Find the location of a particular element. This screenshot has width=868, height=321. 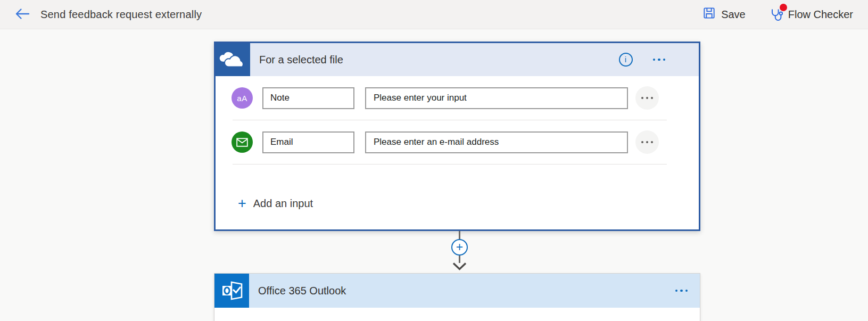

back-button is located at coordinates (22, 14).